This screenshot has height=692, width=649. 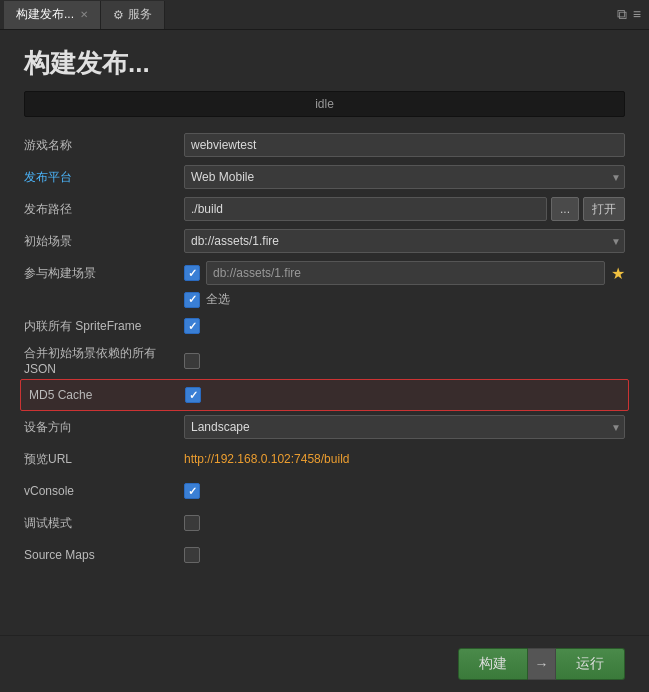 I want to click on merge-json-label: 合并初始场景依赖的所有 JSON, so click(x=104, y=360).